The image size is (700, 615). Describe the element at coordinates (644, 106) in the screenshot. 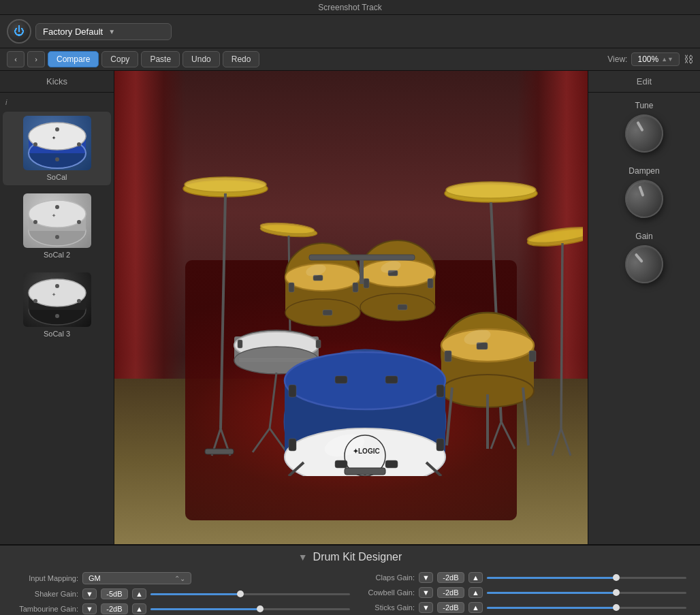

I see `tune-label: Tune` at that location.